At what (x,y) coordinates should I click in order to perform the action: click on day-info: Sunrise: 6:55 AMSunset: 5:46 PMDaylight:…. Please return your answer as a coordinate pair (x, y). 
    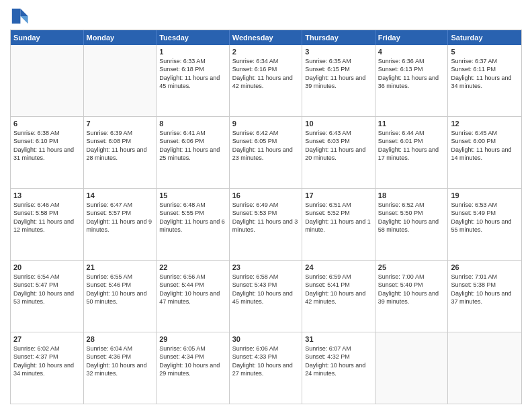
    Looking at the image, I should click on (120, 289).